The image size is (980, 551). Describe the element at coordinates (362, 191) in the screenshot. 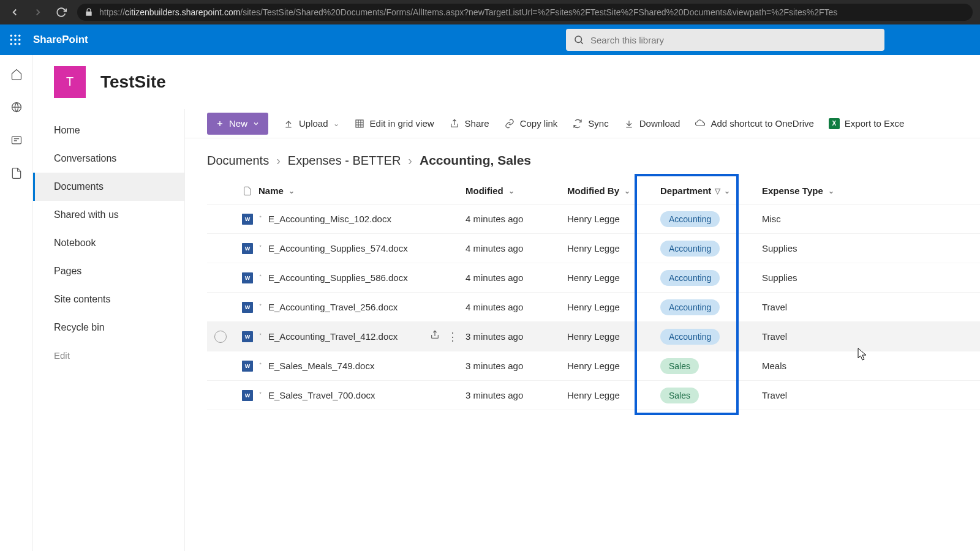

I see `name-column: Name⌄` at that location.